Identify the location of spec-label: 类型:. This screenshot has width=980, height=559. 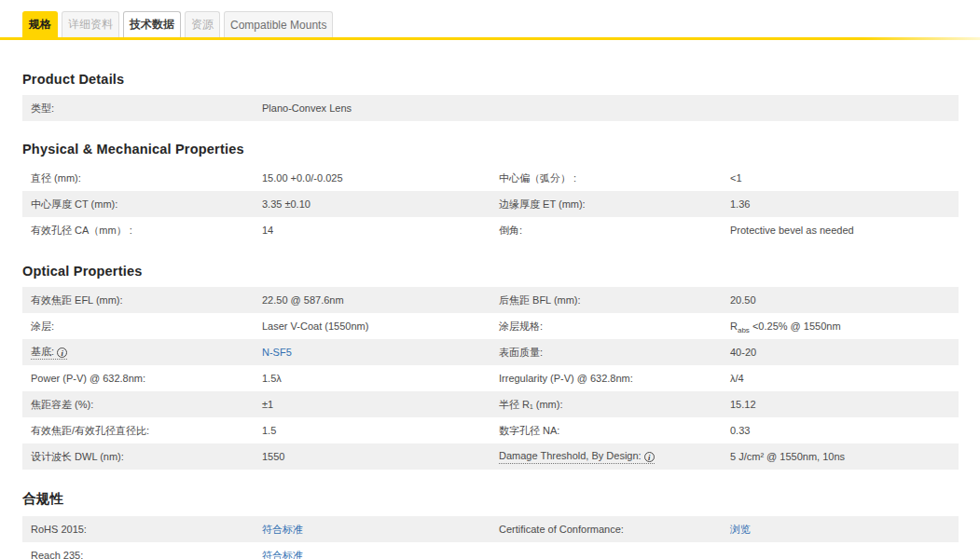
(146, 108).